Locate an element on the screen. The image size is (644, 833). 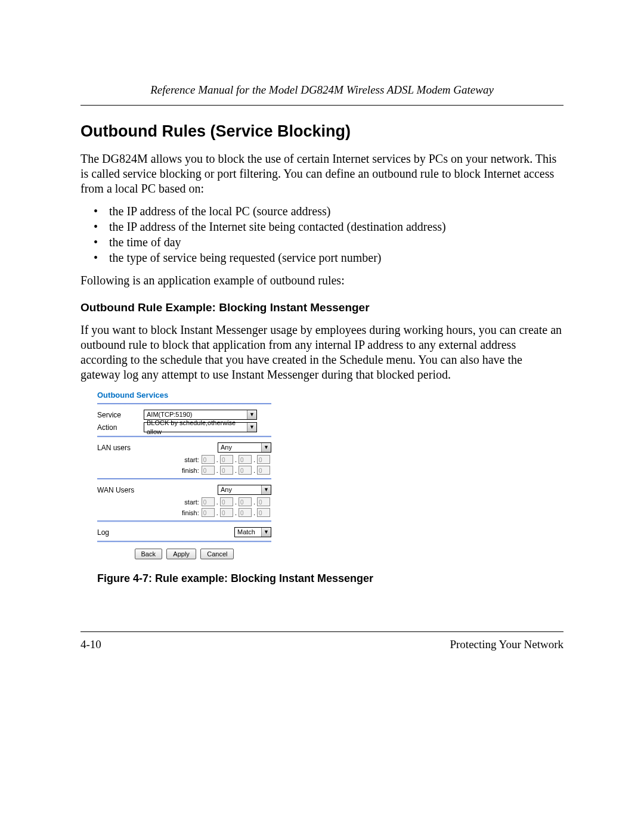
wan-users-label: WAN Users is located at coordinates (120, 490).